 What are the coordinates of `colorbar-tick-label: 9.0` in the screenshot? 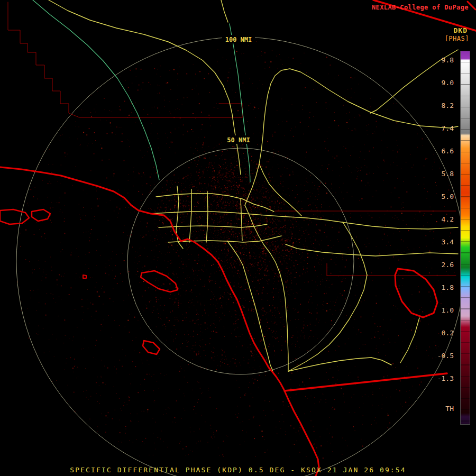 It's located at (447, 83).